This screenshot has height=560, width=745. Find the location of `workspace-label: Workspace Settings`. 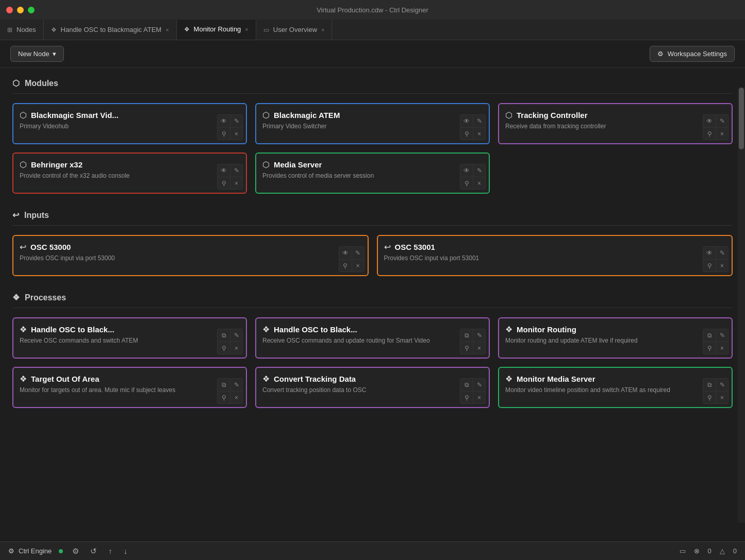

workspace-label: Workspace Settings is located at coordinates (697, 54).